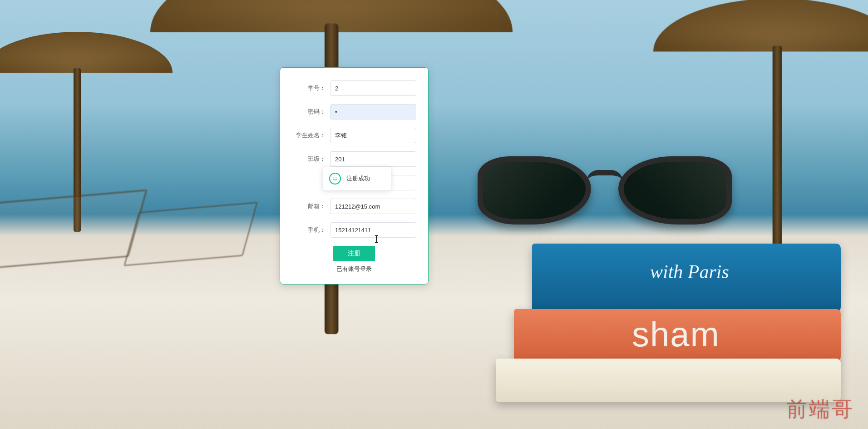 The height and width of the screenshot is (429, 868). I want to click on books-deco, so click(668, 323).